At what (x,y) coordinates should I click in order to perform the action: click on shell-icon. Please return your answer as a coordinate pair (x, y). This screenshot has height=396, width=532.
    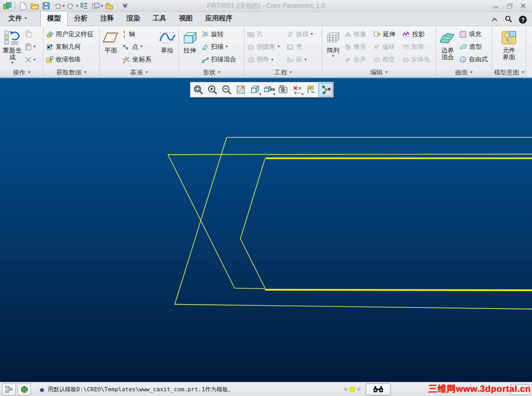
    Looking at the image, I should click on (290, 47).